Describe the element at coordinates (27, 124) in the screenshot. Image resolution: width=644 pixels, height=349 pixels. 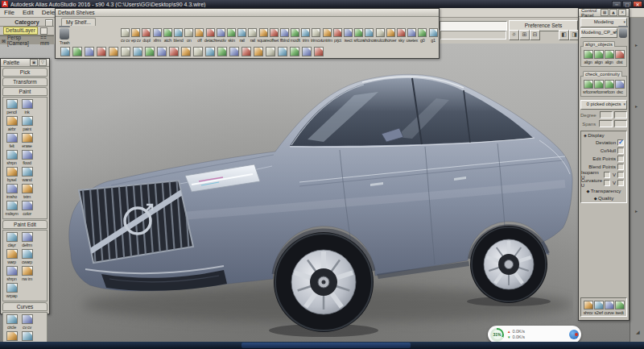
I see `paint-tool: paint` at that location.